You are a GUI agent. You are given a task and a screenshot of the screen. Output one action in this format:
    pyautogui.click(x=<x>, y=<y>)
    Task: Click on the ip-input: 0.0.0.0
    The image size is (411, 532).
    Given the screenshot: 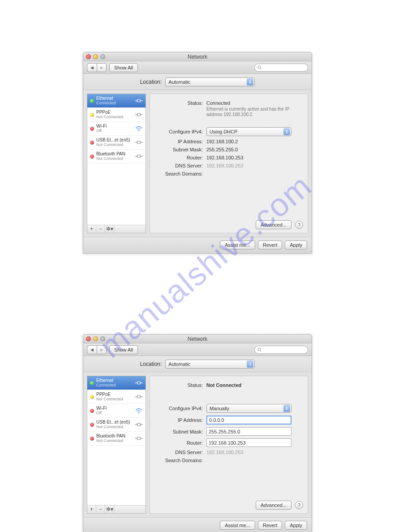 What is the action you would take?
    pyautogui.click(x=249, y=420)
    